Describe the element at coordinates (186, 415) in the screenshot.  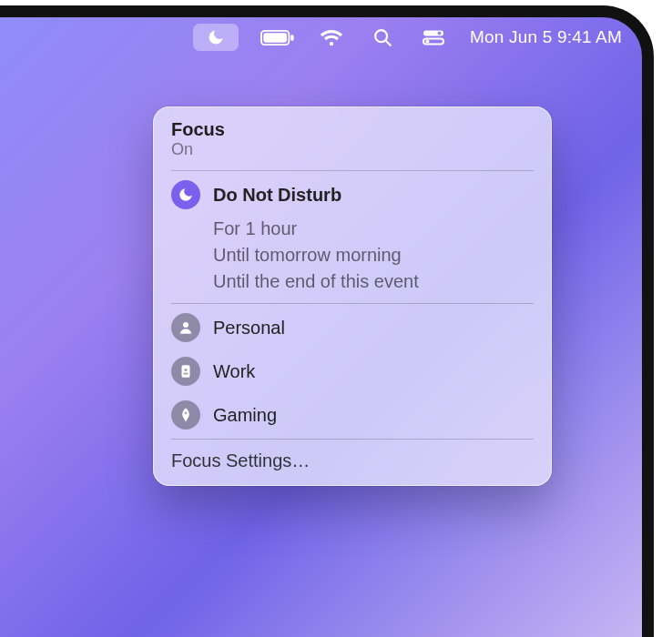
I see `rocket-icon` at that location.